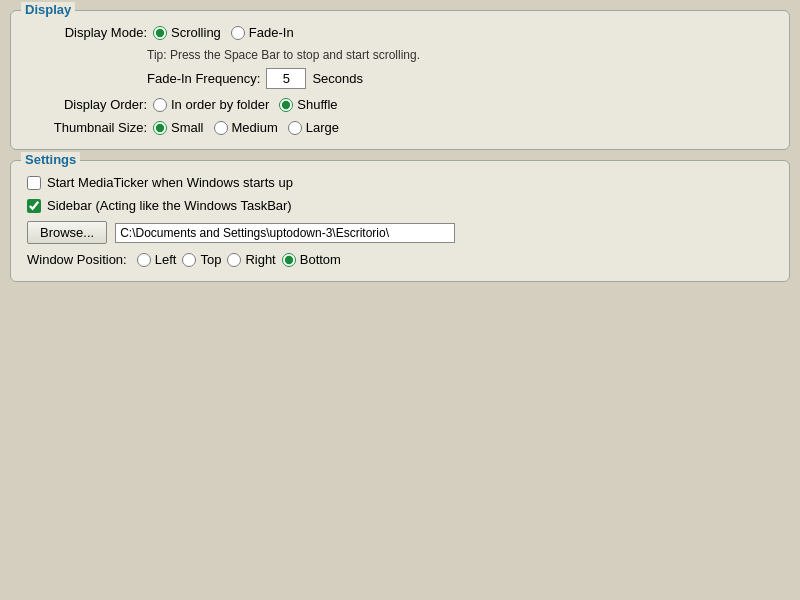 The image size is (800, 600). What do you see at coordinates (34, 206) in the screenshot?
I see `sidebar-checkbox` at bounding box center [34, 206].